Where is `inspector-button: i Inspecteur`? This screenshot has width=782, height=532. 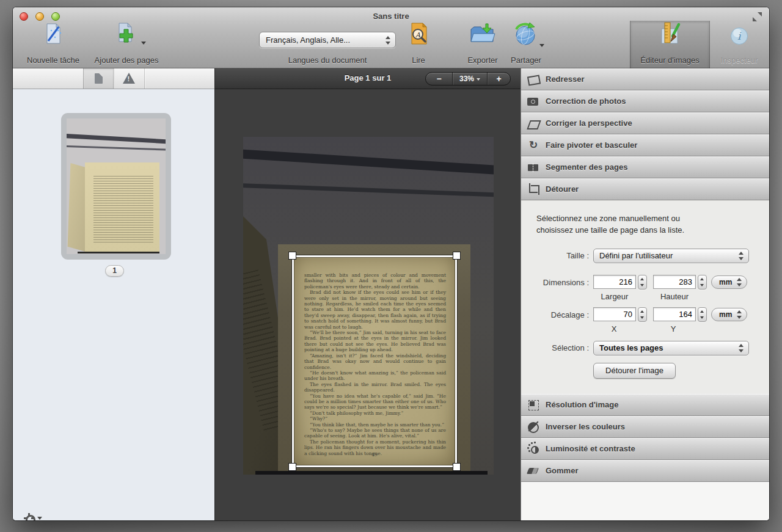 inspector-button: i Inspecteur is located at coordinates (739, 38).